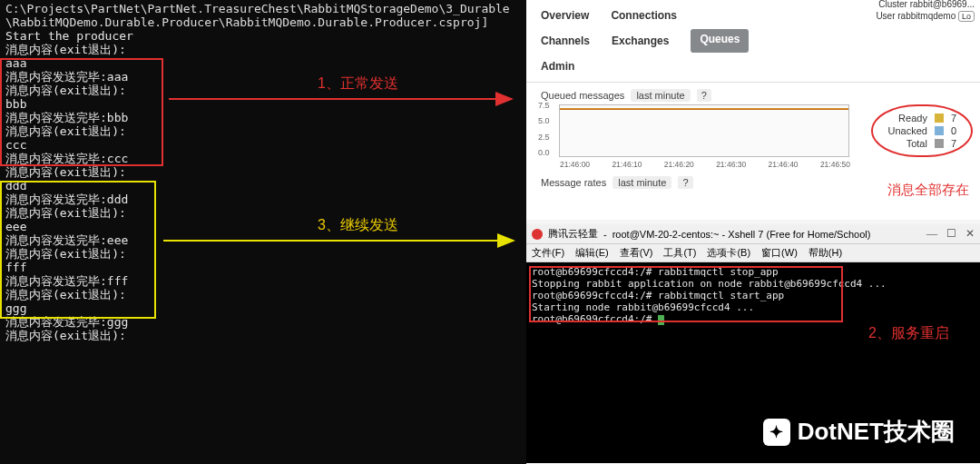 The image size is (980, 464). I want to click on filter-last-minute-2: last minute, so click(642, 183).